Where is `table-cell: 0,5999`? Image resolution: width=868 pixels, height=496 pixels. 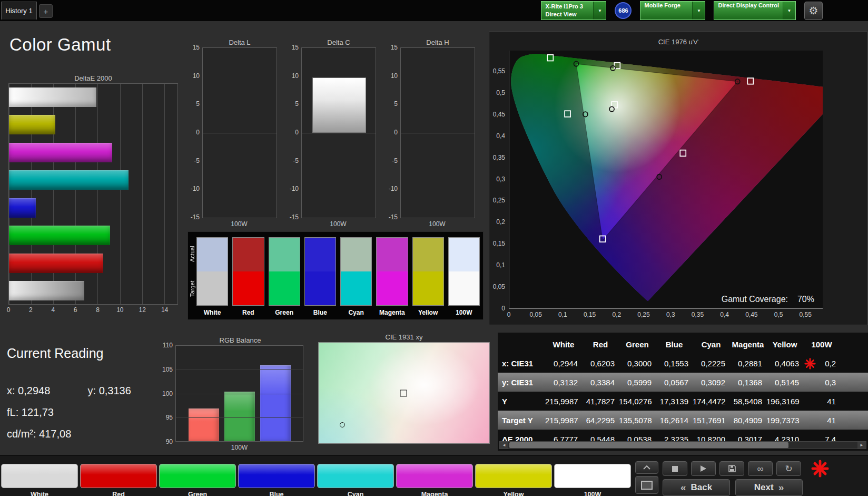
table-cell: 0,5999 is located at coordinates (637, 383).